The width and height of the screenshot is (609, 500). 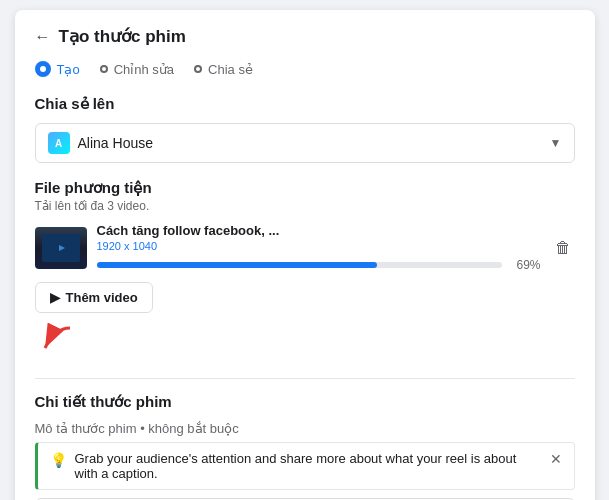 What do you see at coordinates (144, 70) in the screenshot?
I see `step-edit-label: Chỉnh sửa` at bounding box center [144, 70].